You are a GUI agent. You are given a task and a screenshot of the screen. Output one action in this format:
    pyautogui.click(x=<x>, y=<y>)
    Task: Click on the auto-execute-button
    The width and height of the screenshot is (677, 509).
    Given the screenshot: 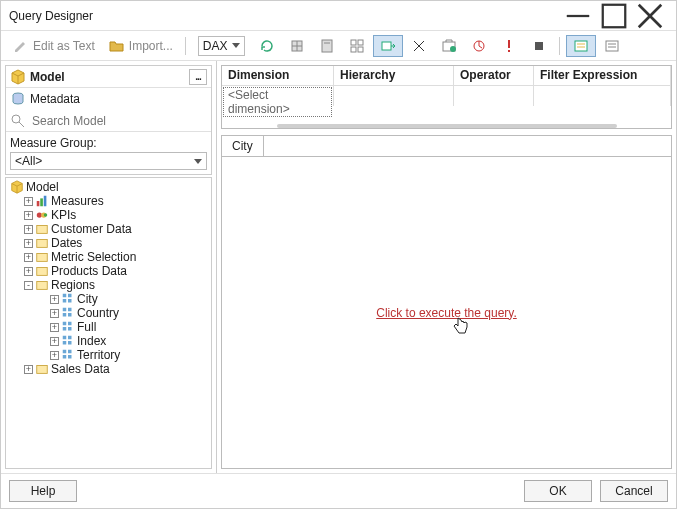 What is the action you would take?
    pyautogui.click(x=388, y=46)
    